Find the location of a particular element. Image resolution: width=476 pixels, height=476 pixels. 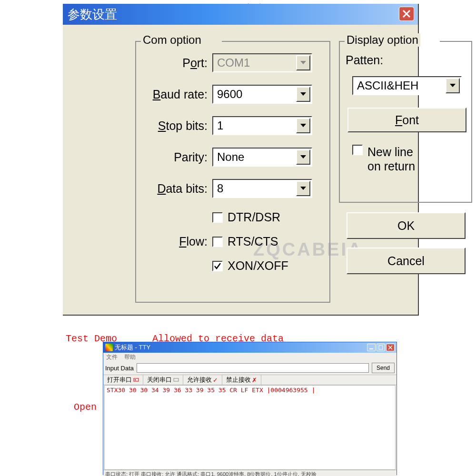

close-port-button: 关闭串口 is located at coordinates (163, 380).